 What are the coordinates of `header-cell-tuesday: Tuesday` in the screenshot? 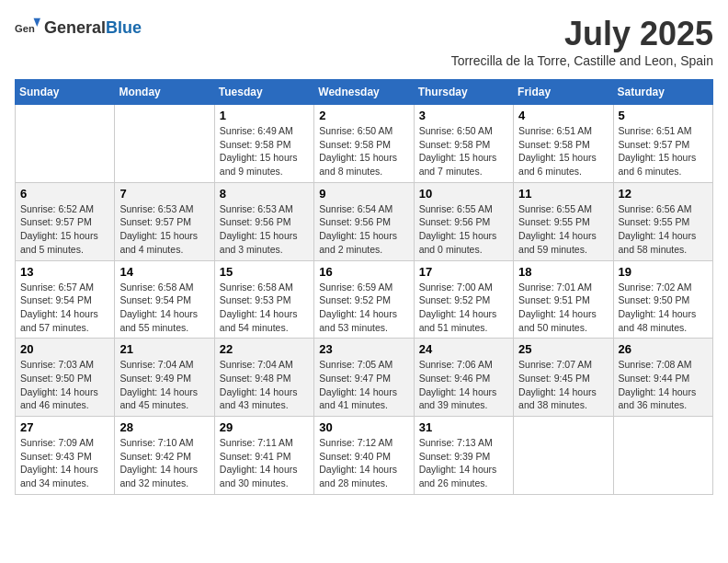 It's located at (264, 92).